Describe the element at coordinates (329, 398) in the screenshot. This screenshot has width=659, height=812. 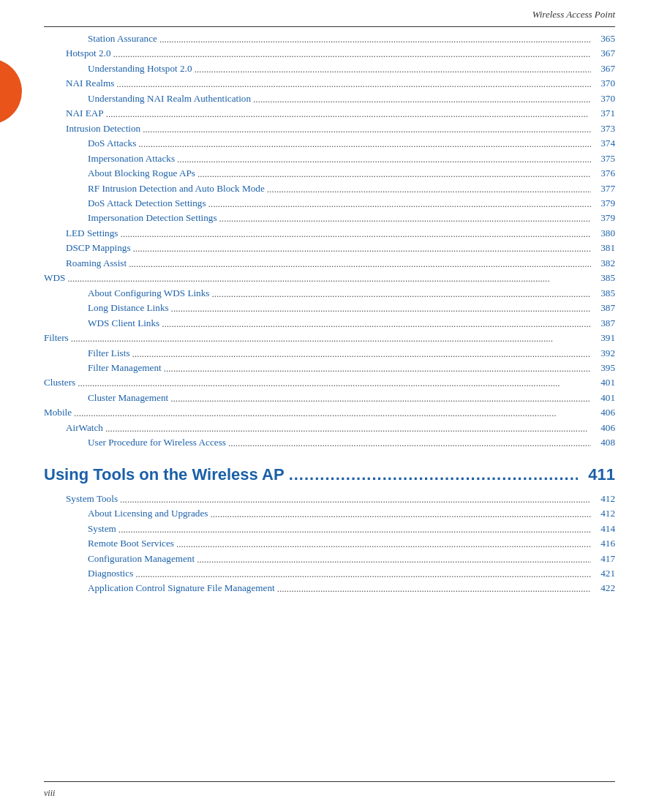
I see `toc-entry: Cluster Management .....................…` at that location.